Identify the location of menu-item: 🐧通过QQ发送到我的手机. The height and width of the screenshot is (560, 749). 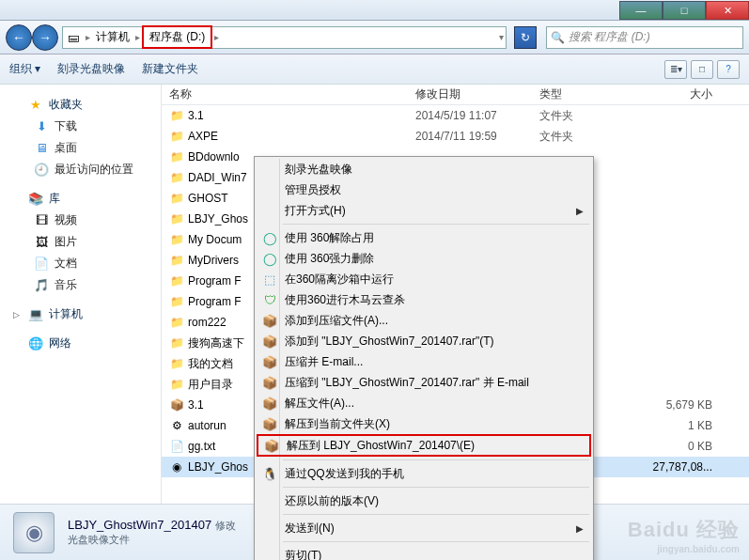
(424, 474).